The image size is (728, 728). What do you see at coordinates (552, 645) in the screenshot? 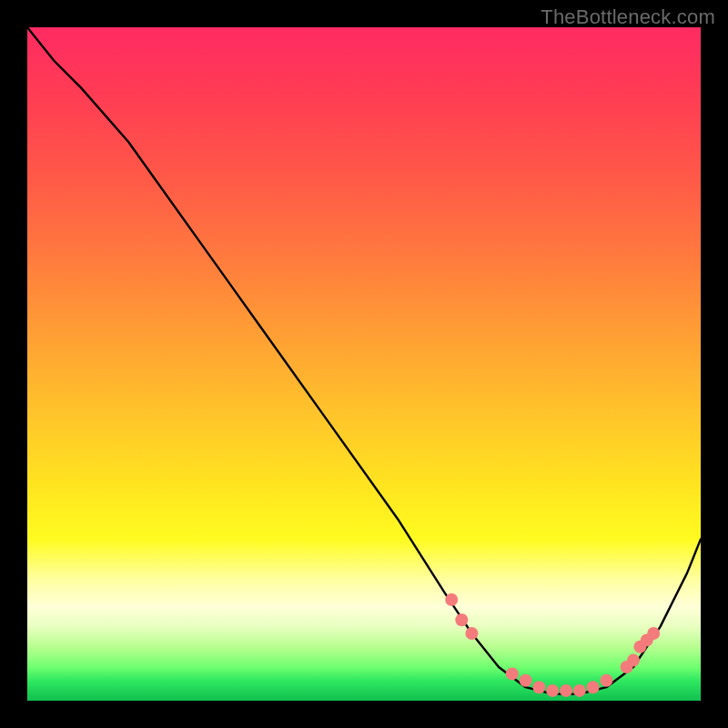
I see `curve-markers` at bounding box center [552, 645].